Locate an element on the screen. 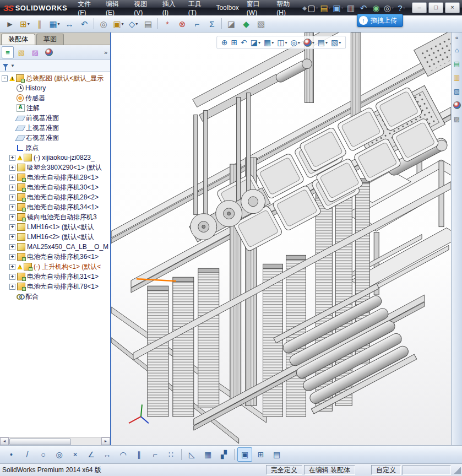  design-library-button: ▤ is located at coordinates (457, 64).